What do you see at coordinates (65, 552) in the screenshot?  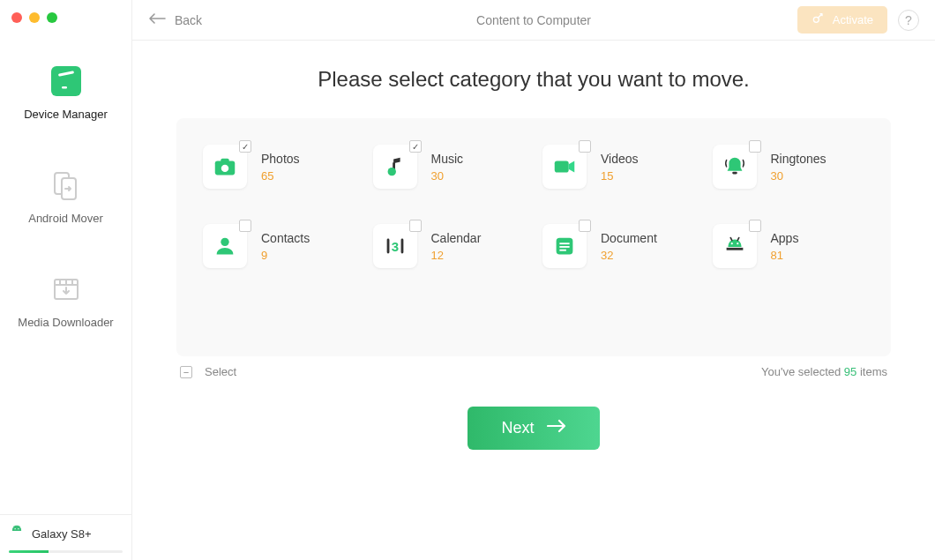 I see `device-storage-bar` at bounding box center [65, 552].